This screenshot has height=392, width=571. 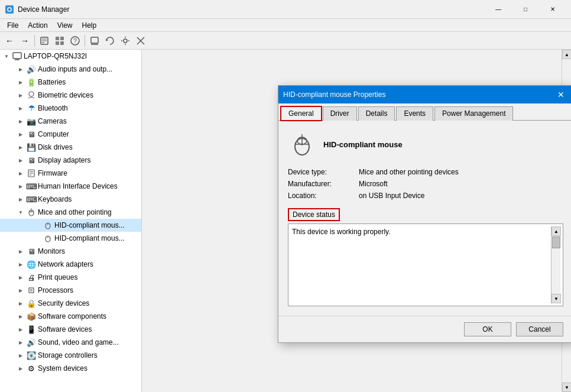 What do you see at coordinates (71, 342) in the screenshot?
I see `tree-item-sound: ▶ 🔊 Sound, video and game...` at bounding box center [71, 342].